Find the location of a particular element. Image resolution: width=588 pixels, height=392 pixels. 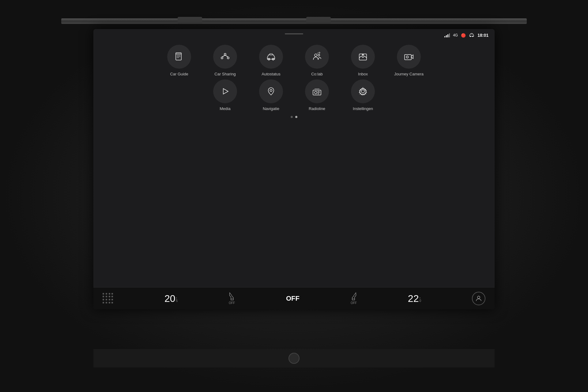

car-sharing-icon-circle is located at coordinates (225, 57).